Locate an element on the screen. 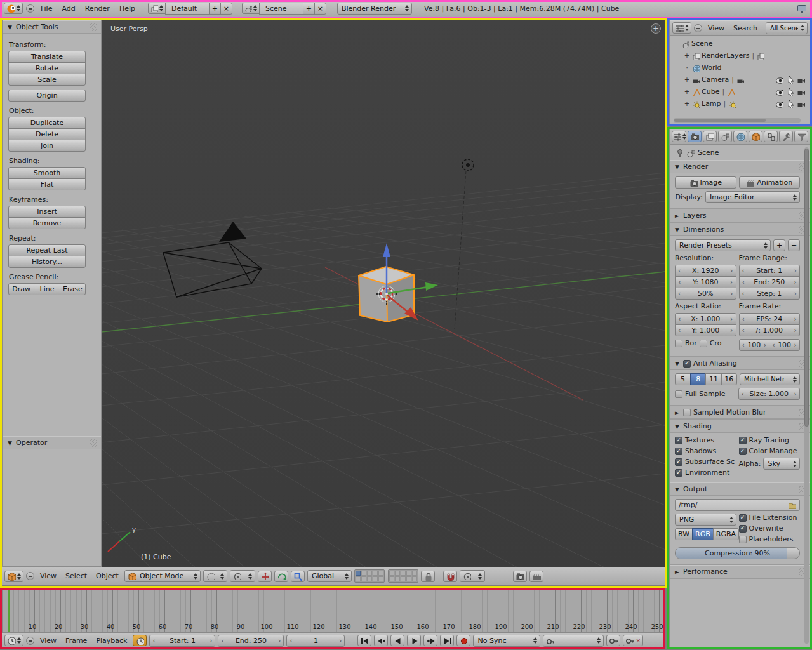  timeline-menu-view: View is located at coordinates (48, 641).